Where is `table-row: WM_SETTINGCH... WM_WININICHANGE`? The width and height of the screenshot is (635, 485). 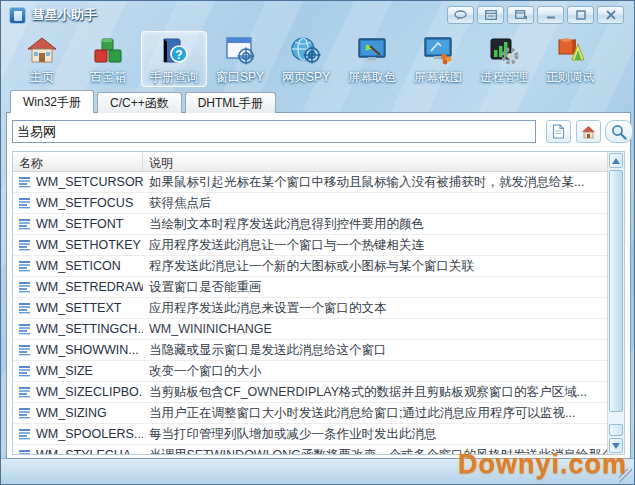
table-row: WM_SETTINGCH... WM_WININICHANGE is located at coordinates (310, 330).